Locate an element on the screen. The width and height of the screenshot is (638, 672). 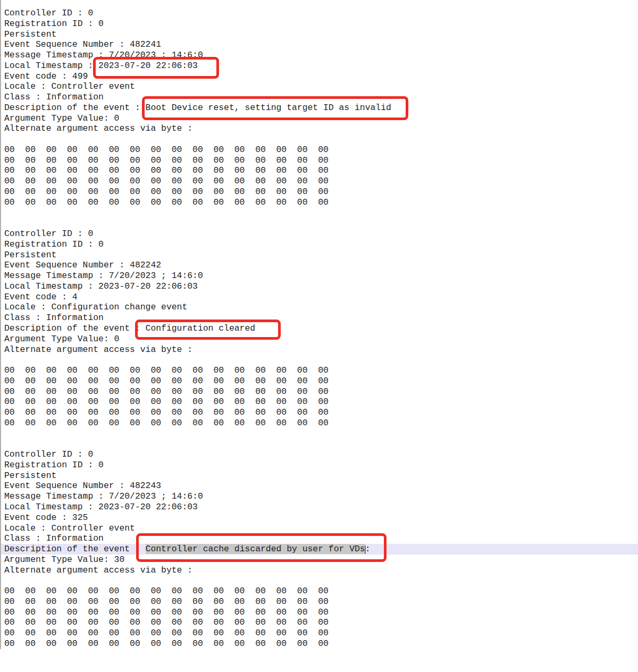
log-line: Argument Type Value: 30 is located at coordinates (321, 560).